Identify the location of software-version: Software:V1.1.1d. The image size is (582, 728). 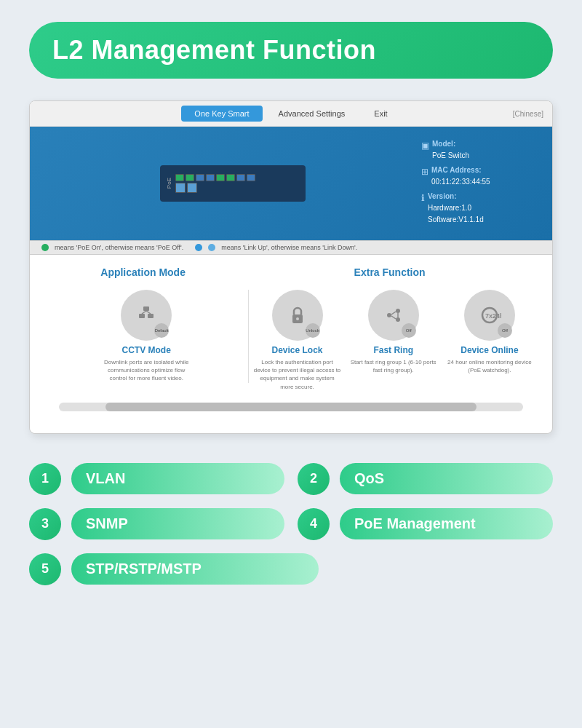
(455, 220).